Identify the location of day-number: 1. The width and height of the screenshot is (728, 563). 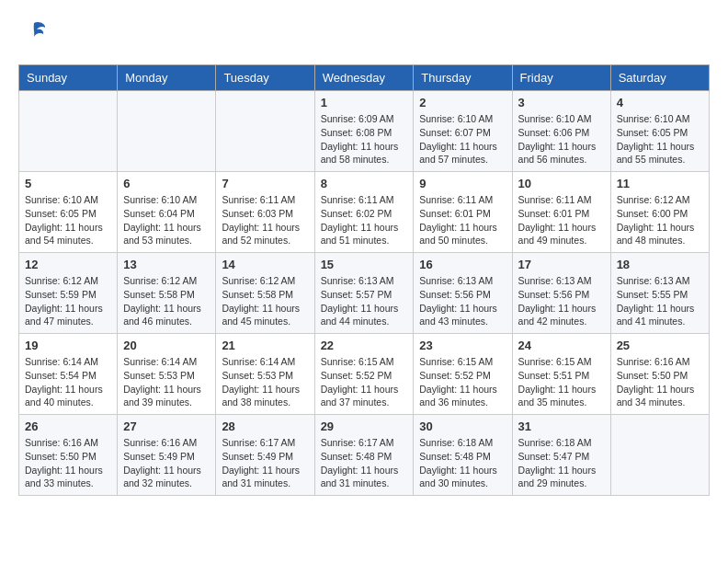
(364, 103).